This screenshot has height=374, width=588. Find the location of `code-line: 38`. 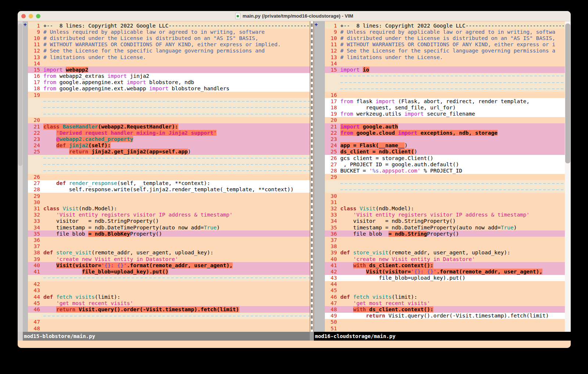

code-line: 38 is located at coordinates (445, 247).